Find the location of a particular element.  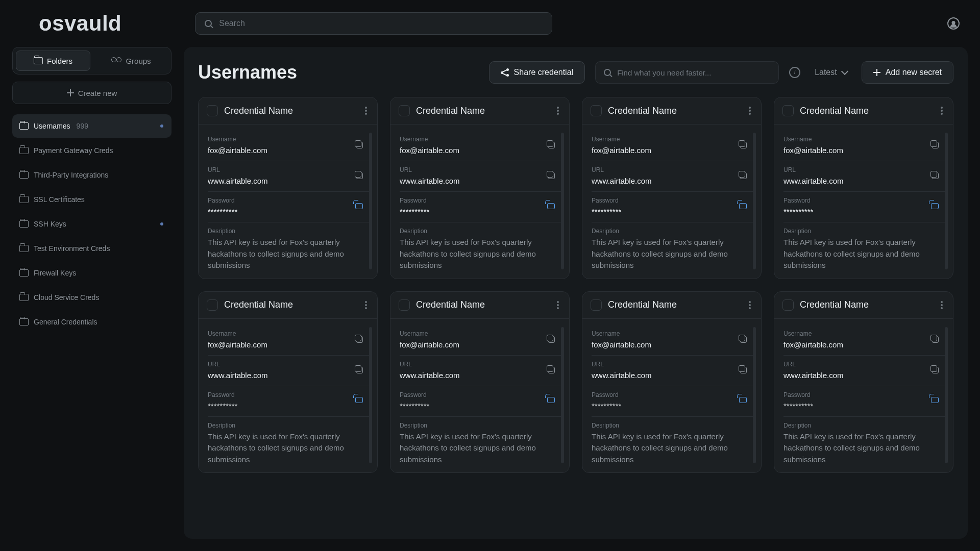

card-title: Credential Name is located at coordinates (642, 305).